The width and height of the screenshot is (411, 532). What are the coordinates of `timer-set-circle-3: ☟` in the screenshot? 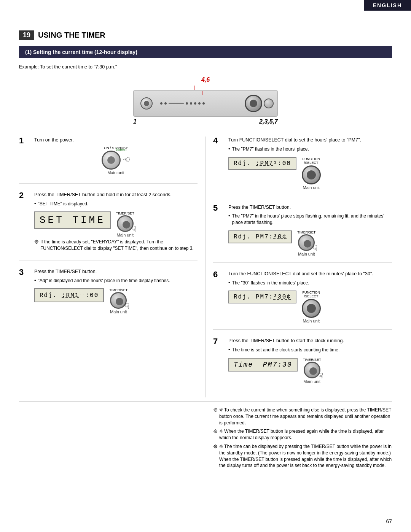 It's located at (118, 300).